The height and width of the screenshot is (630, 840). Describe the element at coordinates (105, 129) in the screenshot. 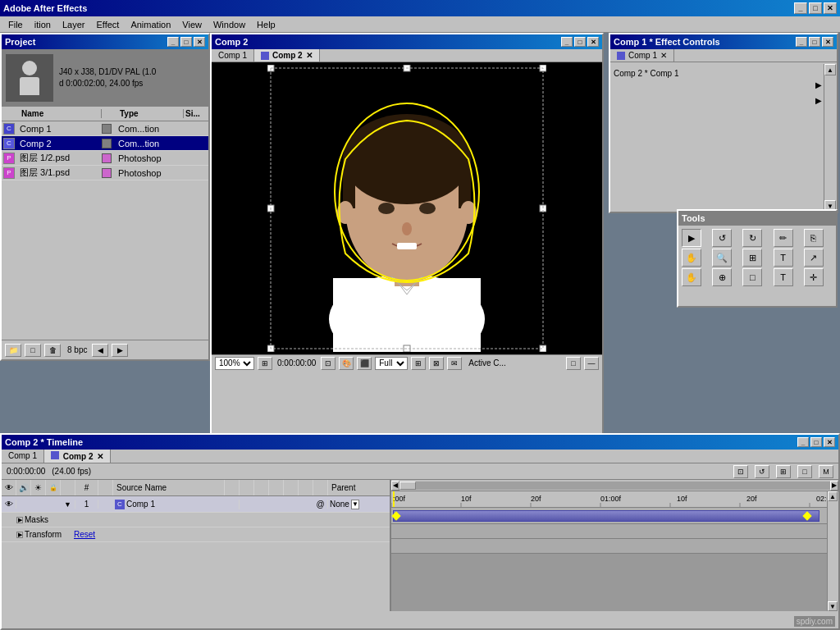

I see `project-row-comp1: C Comp 1 Com...tion` at that location.